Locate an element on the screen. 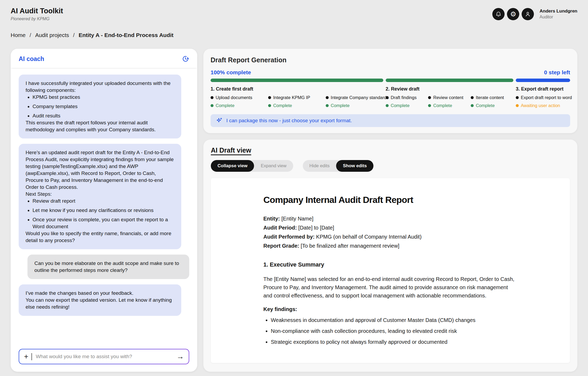 This screenshot has width=588, height=376. breadcrumb-link-home: Home is located at coordinates (18, 35).